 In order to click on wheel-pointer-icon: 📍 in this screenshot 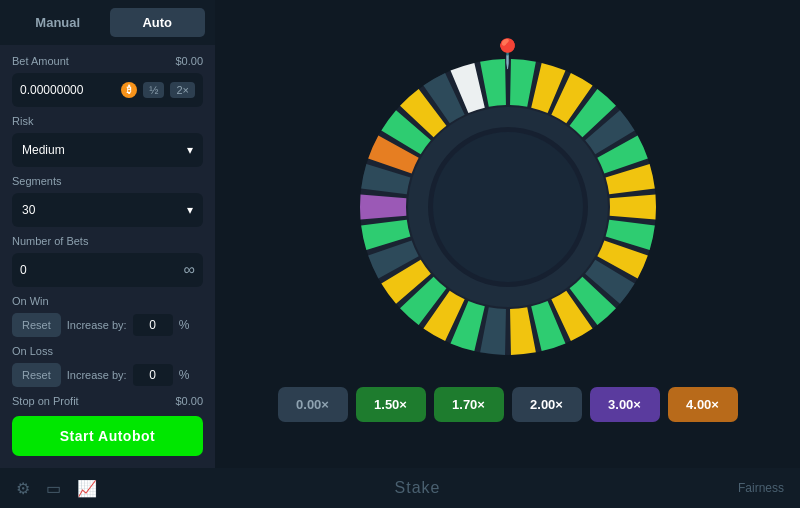, I will do `click(508, 54)`.